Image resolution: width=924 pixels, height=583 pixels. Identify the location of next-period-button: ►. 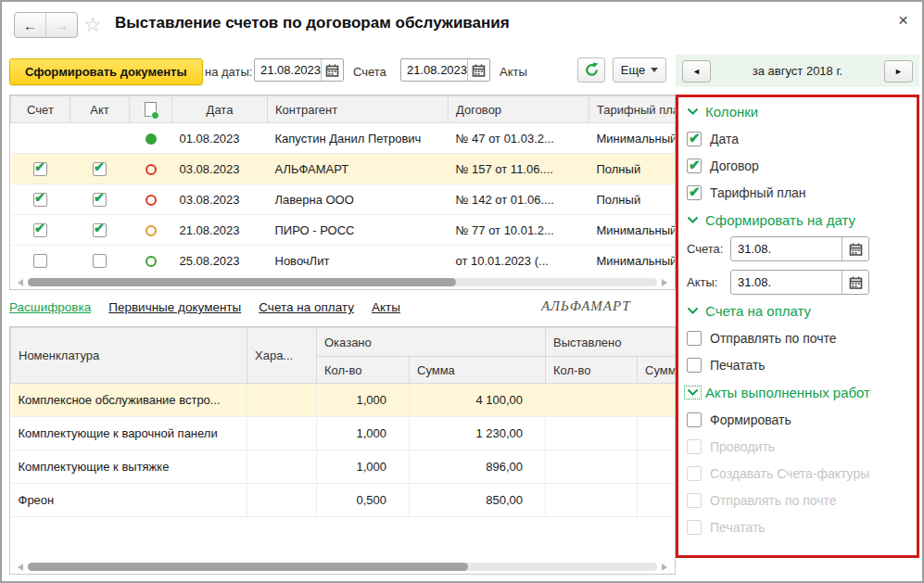
(899, 71).